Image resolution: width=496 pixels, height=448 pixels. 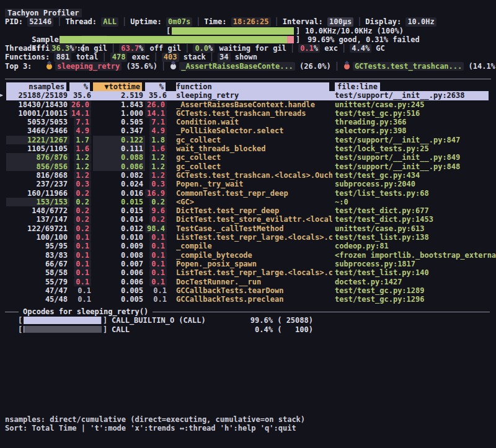 What do you see at coordinates (38, 237) in the screenshot?
I see `cell-nsamples: 100/100` at bounding box center [38, 237].